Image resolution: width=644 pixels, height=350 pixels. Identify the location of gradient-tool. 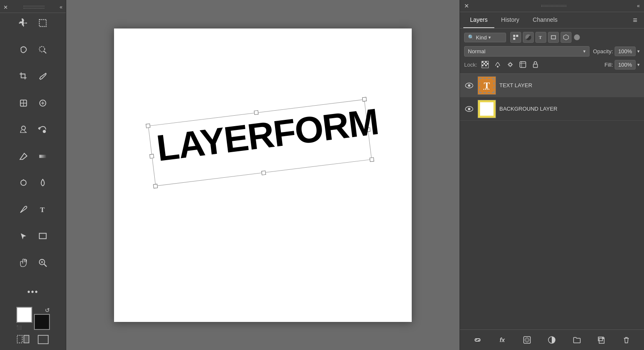
(43, 156).